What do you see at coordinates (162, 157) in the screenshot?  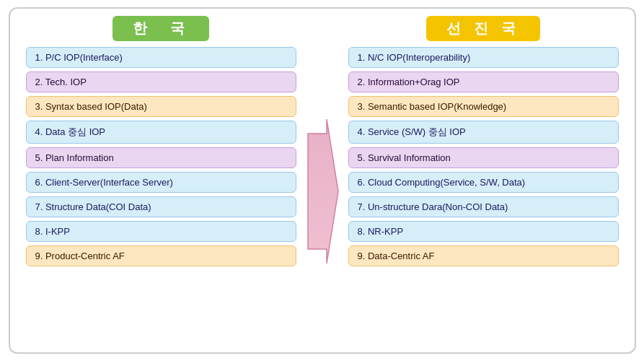 I see `left-item-5: 5. Plan Information` at bounding box center [162, 157].